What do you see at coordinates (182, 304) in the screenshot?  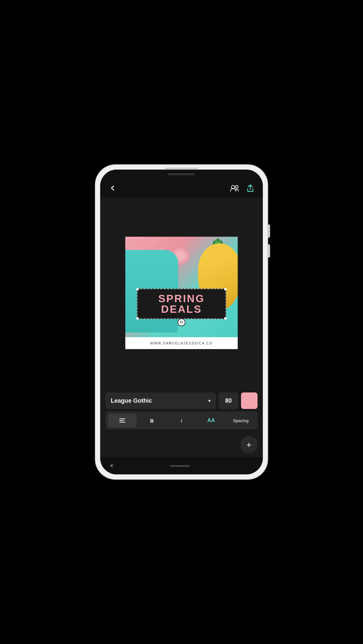 I see `text-overlay-box: SPRING DEALS ↻` at bounding box center [182, 304].